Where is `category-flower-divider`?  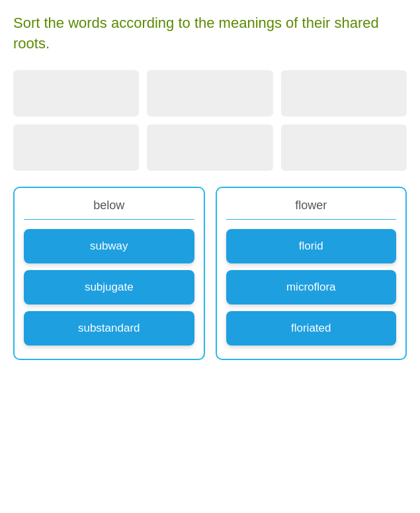 category-flower-divider is located at coordinates (312, 220).